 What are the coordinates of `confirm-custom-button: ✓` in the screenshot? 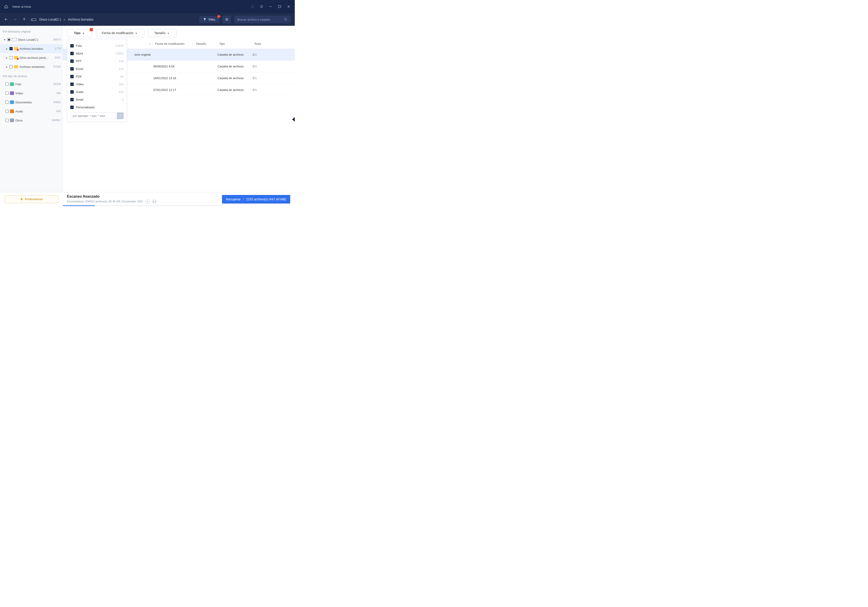 It's located at (120, 116).